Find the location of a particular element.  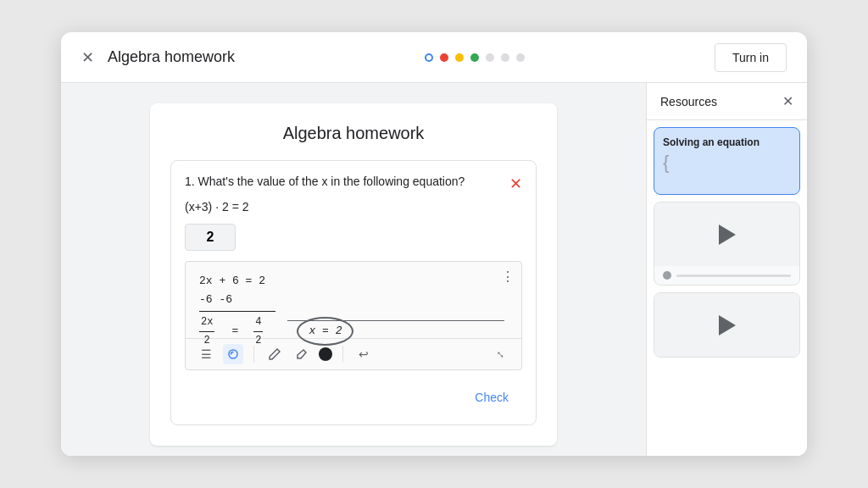

resources-header: Resources ✕ is located at coordinates (727, 102).